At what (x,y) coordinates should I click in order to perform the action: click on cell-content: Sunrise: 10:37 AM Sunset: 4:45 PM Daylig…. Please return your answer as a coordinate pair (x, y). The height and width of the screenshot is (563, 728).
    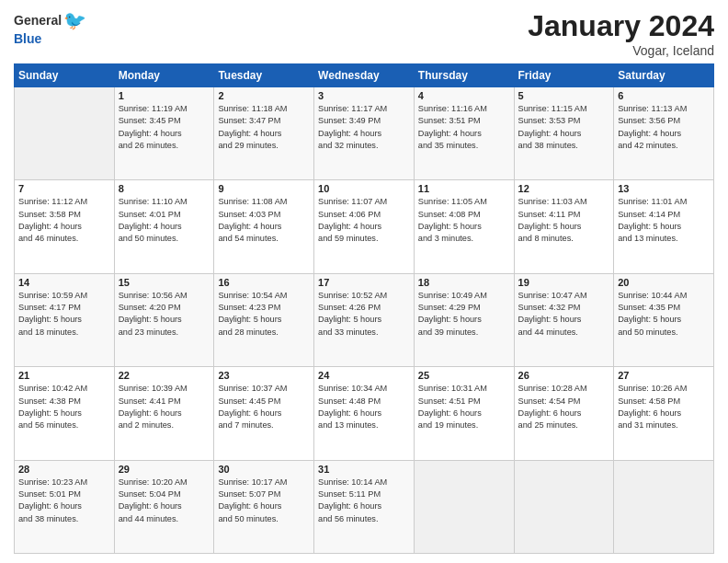
    Looking at the image, I should click on (264, 407).